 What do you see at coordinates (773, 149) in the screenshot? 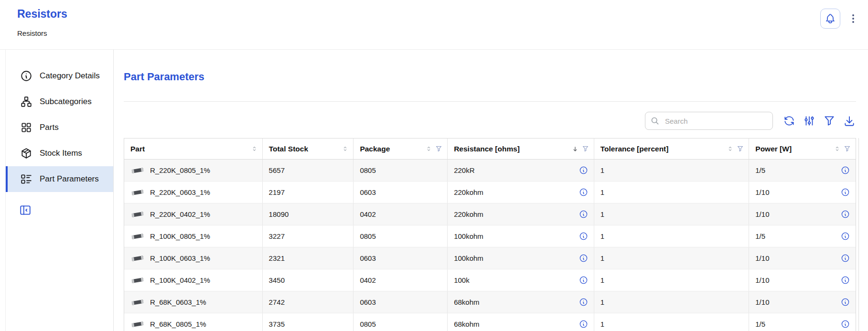
I see `column-label: Power [W]` at bounding box center [773, 149].